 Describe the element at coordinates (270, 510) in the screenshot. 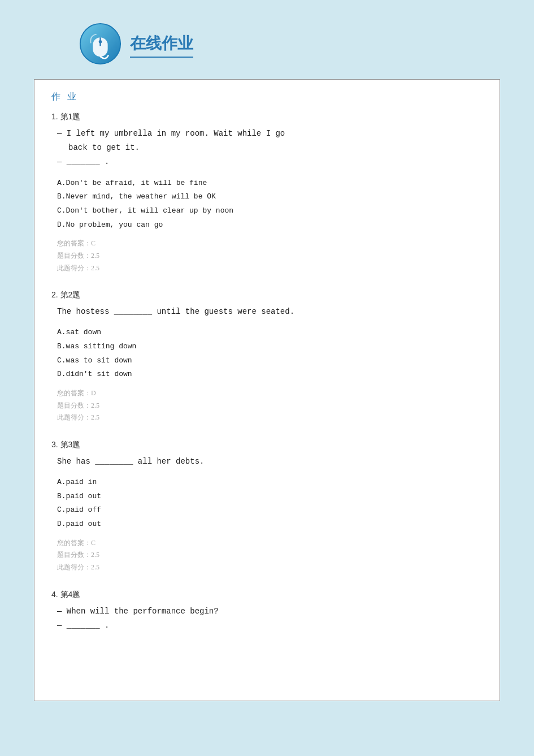

I see `option-item: C.paid off` at that location.